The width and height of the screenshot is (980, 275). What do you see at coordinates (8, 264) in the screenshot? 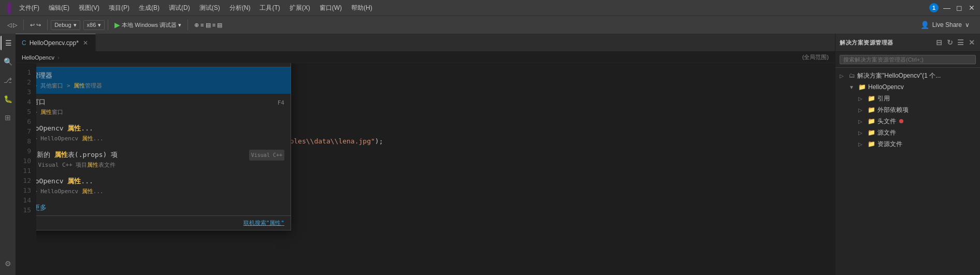
I see `activity-settings: ⚙` at bounding box center [8, 264].